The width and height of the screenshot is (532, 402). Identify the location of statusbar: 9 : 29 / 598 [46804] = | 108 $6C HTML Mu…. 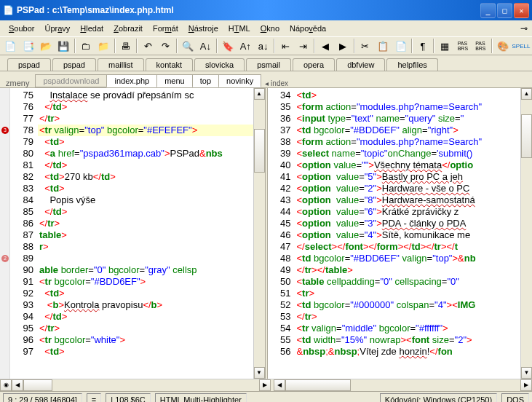
(266, 396).